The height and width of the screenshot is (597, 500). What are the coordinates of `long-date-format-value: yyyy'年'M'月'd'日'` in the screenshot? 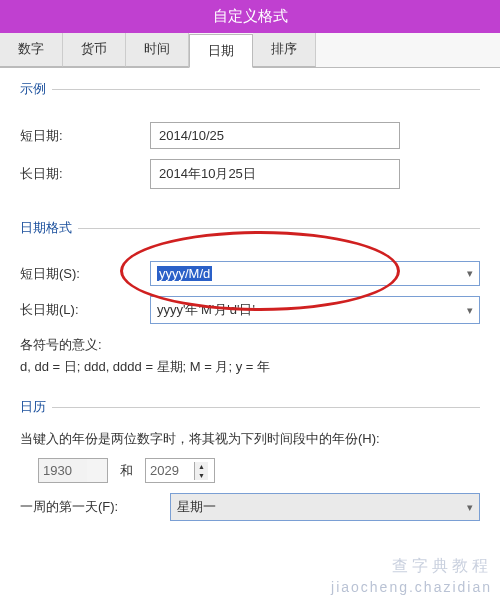 It's located at (206, 310).